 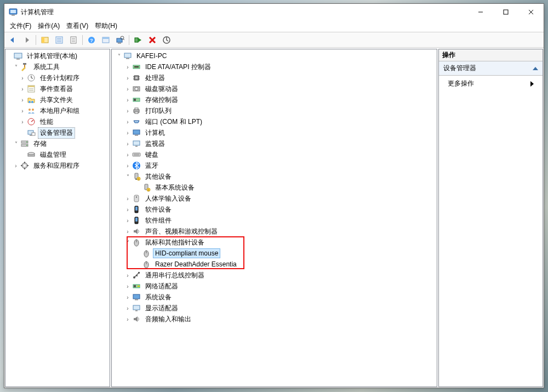 What do you see at coordinates (77, 26) in the screenshot?
I see `menu-view: 查看(V)` at bounding box center [77, 26].